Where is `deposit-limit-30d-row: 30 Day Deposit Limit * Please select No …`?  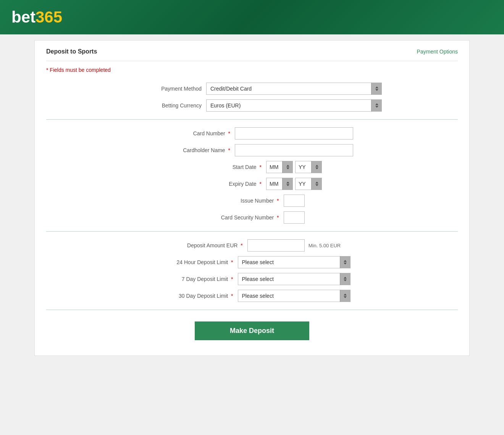 deposit-limit-30d-row: 30 Day Deposit Limit * Please select No … is located at coordinates (252, 296).